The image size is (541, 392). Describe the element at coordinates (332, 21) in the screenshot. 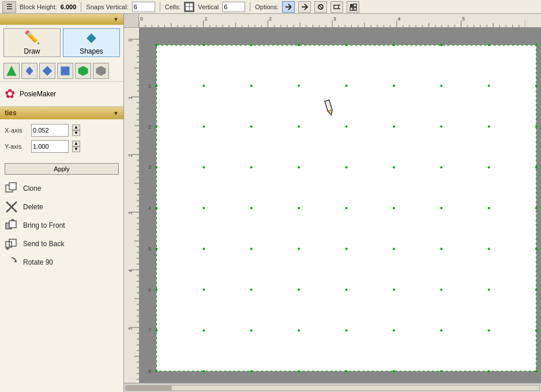

I see `horizontal-ruler` at that location.